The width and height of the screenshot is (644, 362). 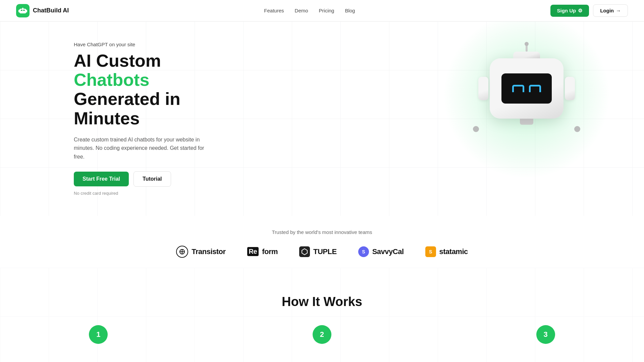 What do you see at coordinates (327, 11) in the screenshot?
I see `nav-pricing: Pricing` at bounding box center [327, 11].